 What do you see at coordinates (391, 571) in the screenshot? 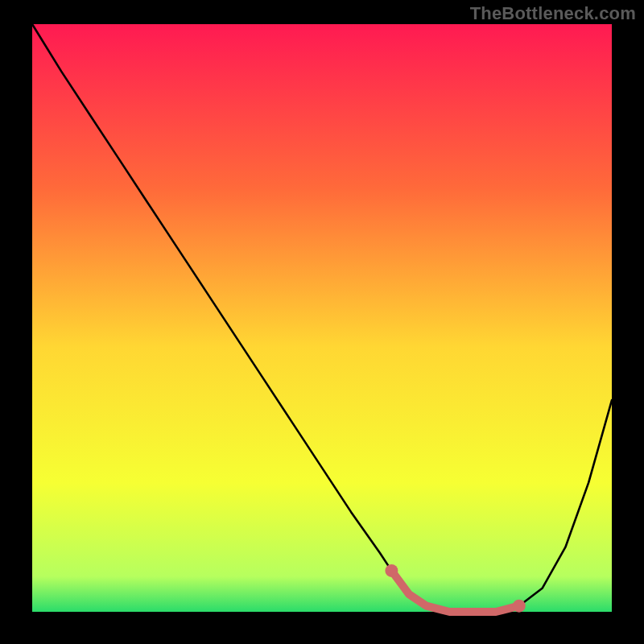
I see `optimal-range-start-dot` at bounding box center [391, 571].